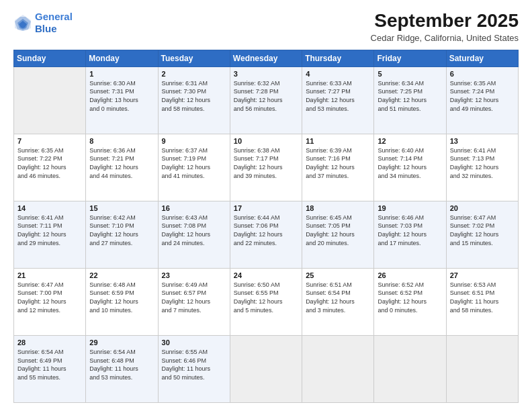  What do you see at coordinates (50, 167) in the screenshot?
I see `calendar-cell: 7Sunrise: 6:35 AM Sunset: 7:22 PM Daylig…` at bounding box center [50, 167].